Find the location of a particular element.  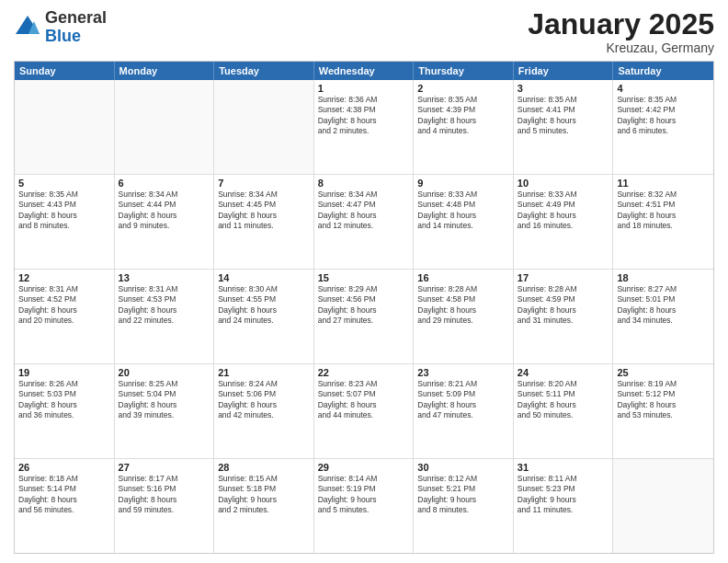

cal-cell: 12Sunrise: 8:31 AM Sunset: 4:52 PM Dayli… is located at coordinates (64, 316).